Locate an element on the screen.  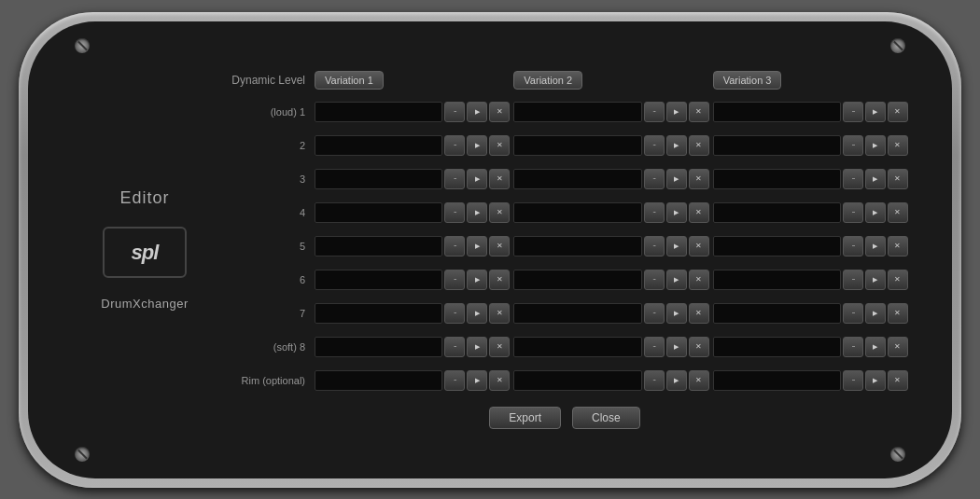
file-input-v2-r4 is located at coordinates (577, 213).